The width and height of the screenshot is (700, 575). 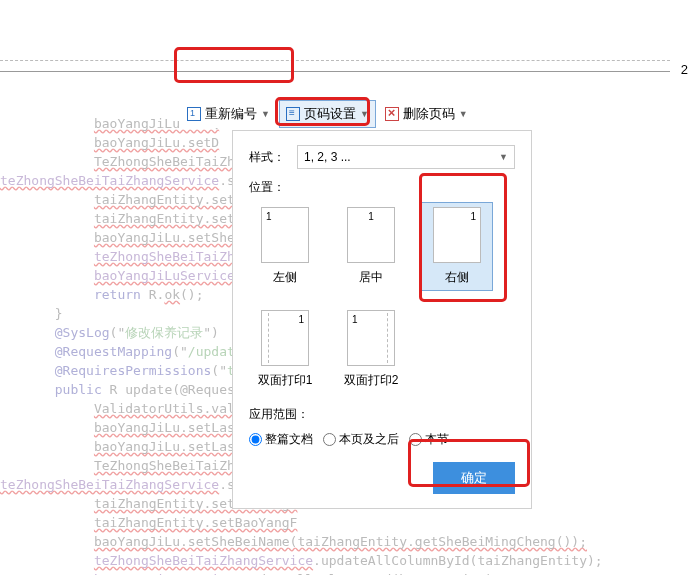 What do you see at coordinates (194, 114) in the screenshot?
I see `renumber-icon` at bounding box center [194, 114].